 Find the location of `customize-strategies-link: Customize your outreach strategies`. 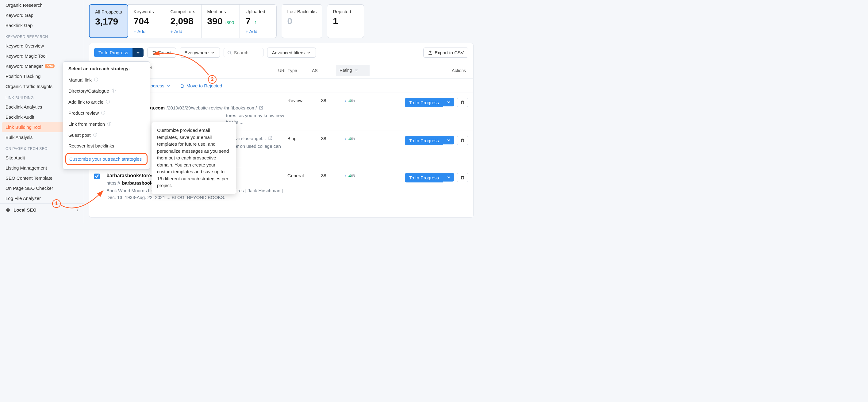

customize-strategies-link: Customize your outreach strategies is located at coordinates (106, 159).